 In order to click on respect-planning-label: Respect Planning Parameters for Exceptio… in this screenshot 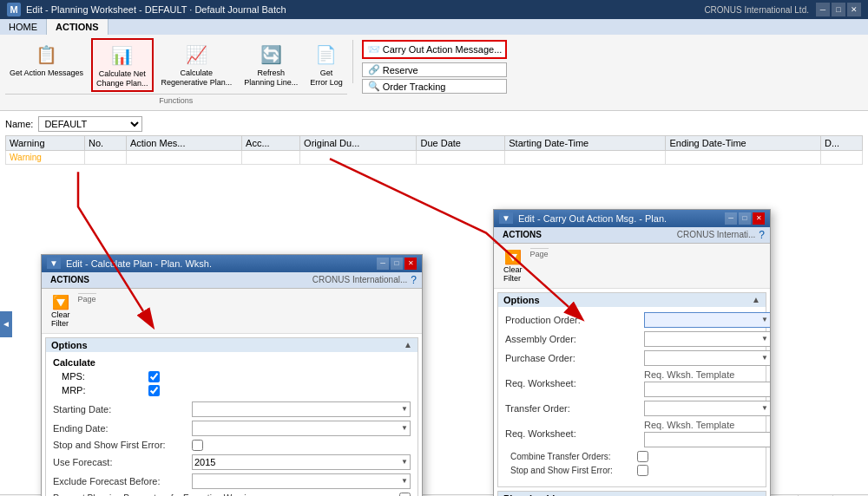, I will do `click(226, 494)`.